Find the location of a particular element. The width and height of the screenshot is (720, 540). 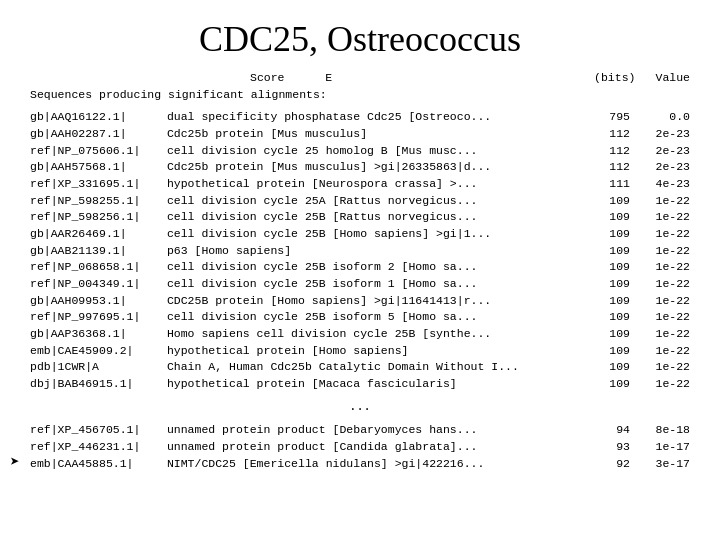

description: cell division cycle 25B [Homo sapiens] >… is located at coordinates (380, 234).